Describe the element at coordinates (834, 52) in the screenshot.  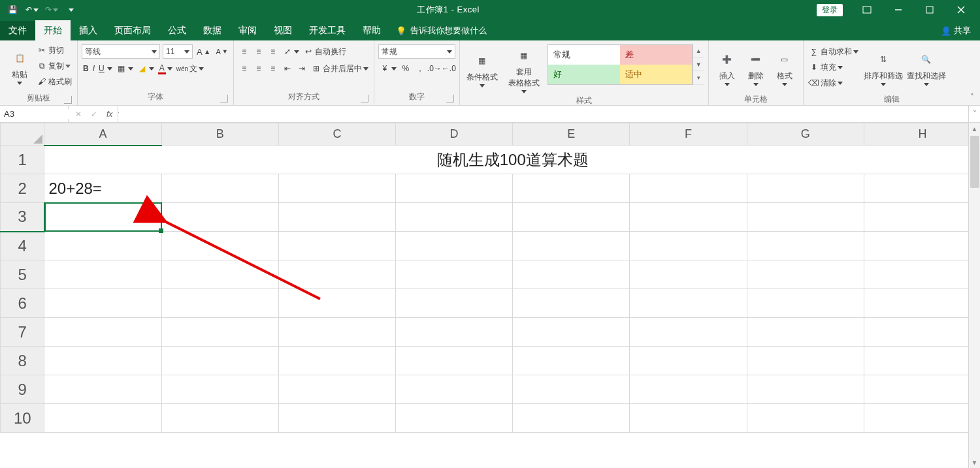
I see `autosum-button: ∑自动求和` at that location.